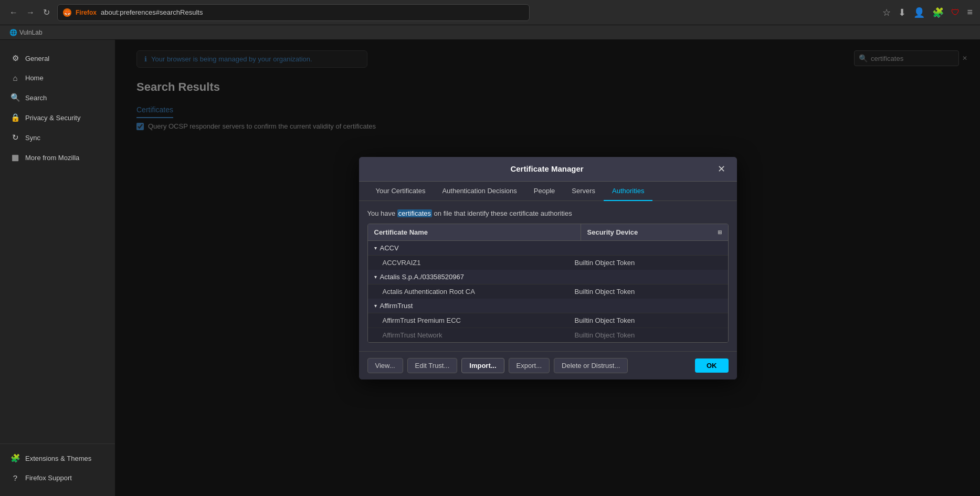 Image resolution: width=980 pixels, height=496 pixels. I want to click on mozilla-icon: ▦, so click(15, 157).